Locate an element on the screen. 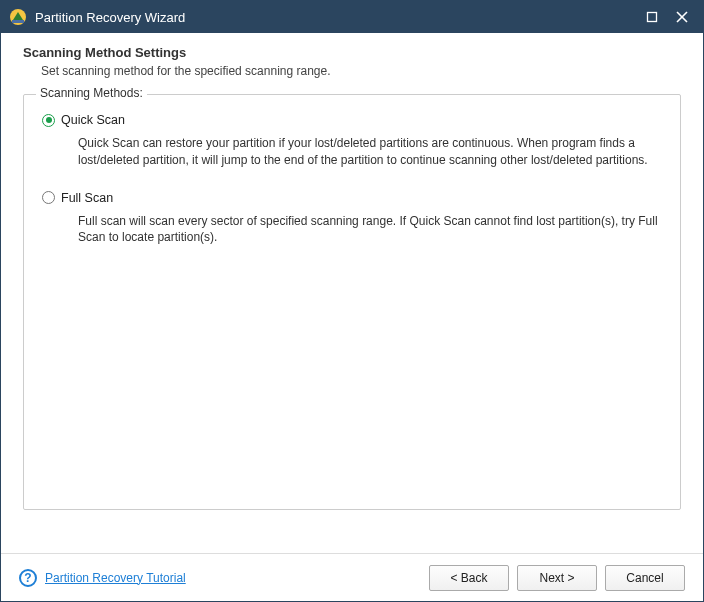 The image size is (704, 602). titlebar: Partition Recovery Wizard is located at coordinates (352, 17).